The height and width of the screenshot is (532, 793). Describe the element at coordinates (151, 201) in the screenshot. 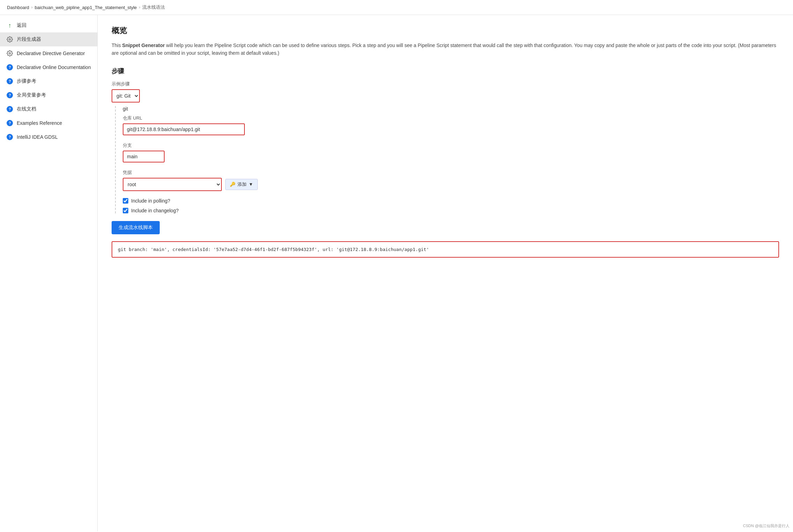

I see `polling-label: Include in polling?` at that location.